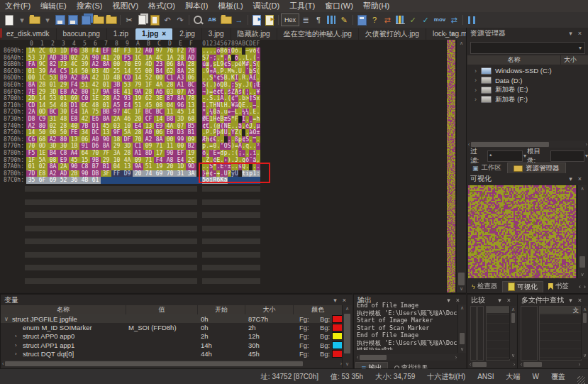  I want to click on hex-byte: 7B, so click(192, 51).